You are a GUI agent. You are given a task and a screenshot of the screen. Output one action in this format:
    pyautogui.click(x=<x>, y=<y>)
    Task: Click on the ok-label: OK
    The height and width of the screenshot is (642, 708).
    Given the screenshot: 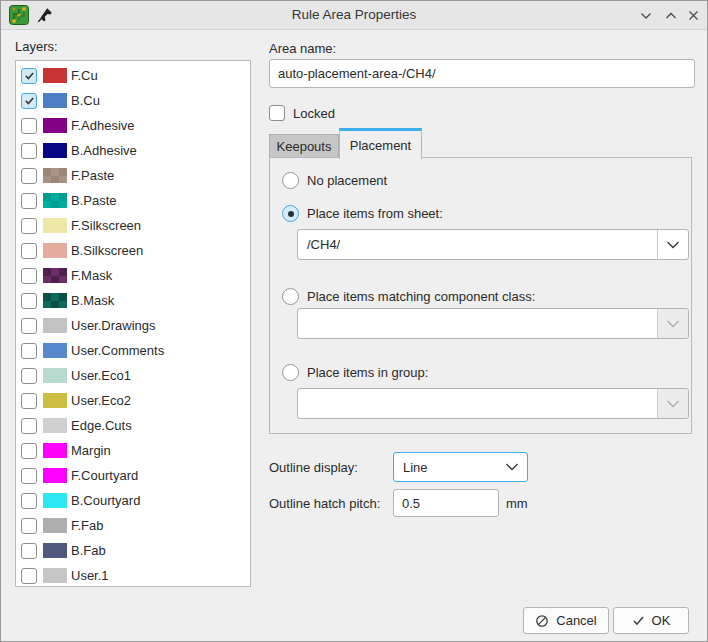 What is the action you would take?
    pyautogui.click(x=662, y=620)
    